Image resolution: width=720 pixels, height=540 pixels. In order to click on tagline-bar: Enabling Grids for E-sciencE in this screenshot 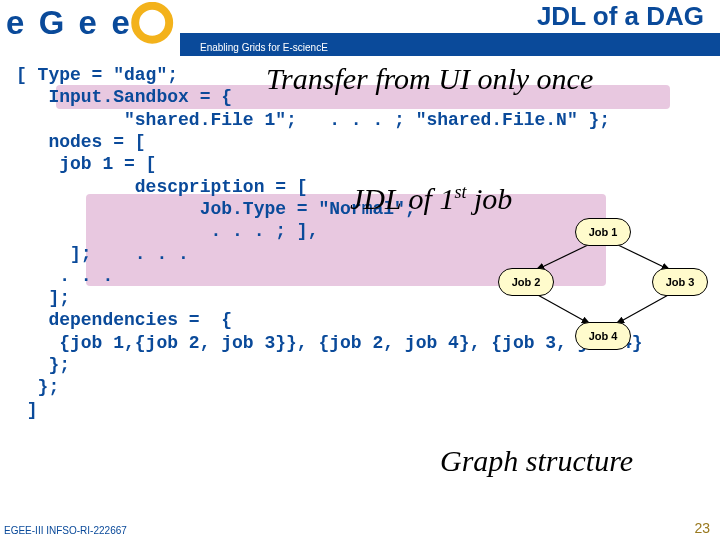, I will do `click(450, 47)`.